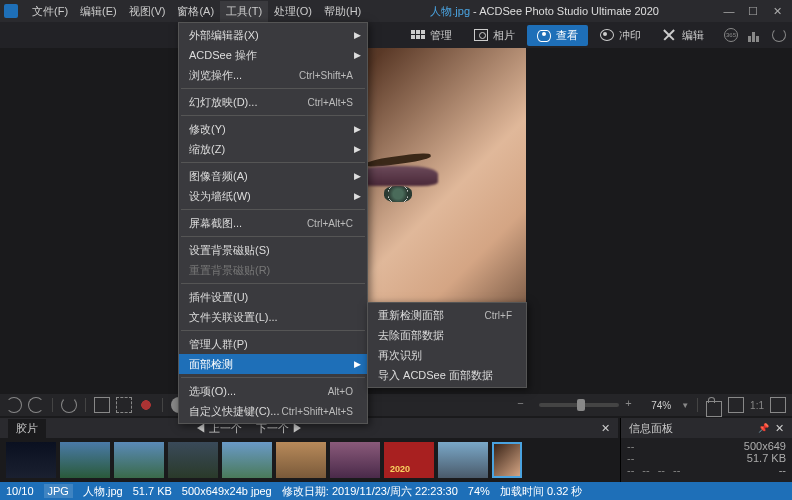 Image resolution: width=792 pixels, height=500 pixels. What do you see at coordinates (753, 12) in the screenshot?
I see `window-controls: — ☐ ✕` at bounding box center [753, 12].